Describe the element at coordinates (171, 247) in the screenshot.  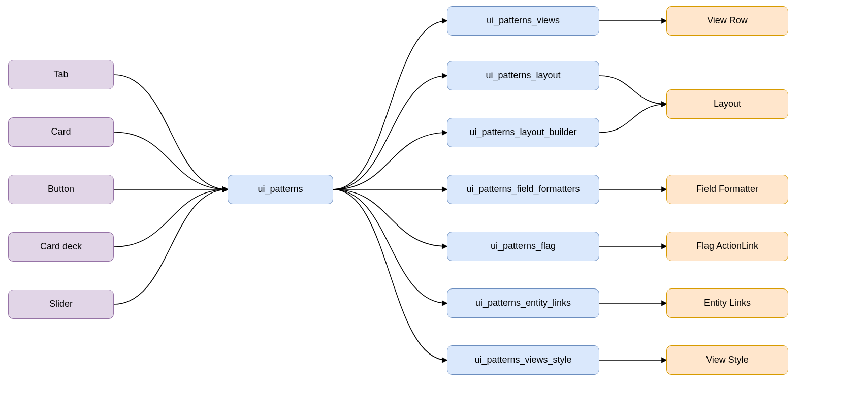
I see `edge-left-slider-to-center-ui_patterns` at that location.